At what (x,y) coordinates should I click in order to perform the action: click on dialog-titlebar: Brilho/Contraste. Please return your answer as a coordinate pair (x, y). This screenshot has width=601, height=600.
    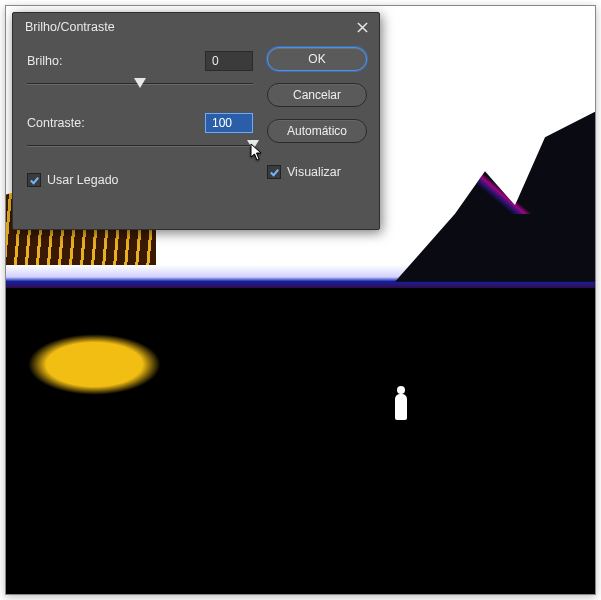
    Looking at the image, I should click on (196, 27).